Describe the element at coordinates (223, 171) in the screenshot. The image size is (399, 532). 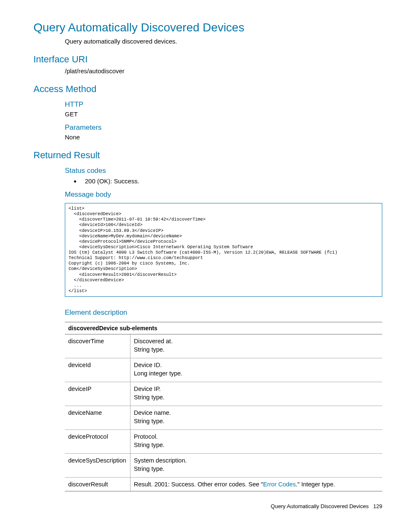
I see `status-codes-heading: Status codes` at that location.